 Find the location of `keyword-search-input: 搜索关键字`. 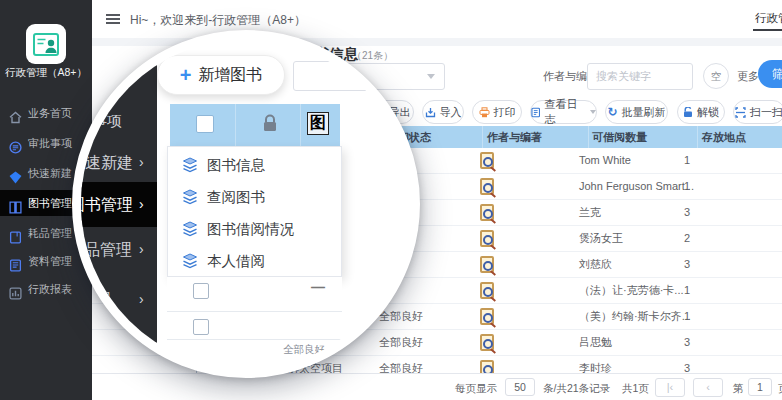

keyword-search-input: 搜索关键字 is located at coordinates (640, 76).